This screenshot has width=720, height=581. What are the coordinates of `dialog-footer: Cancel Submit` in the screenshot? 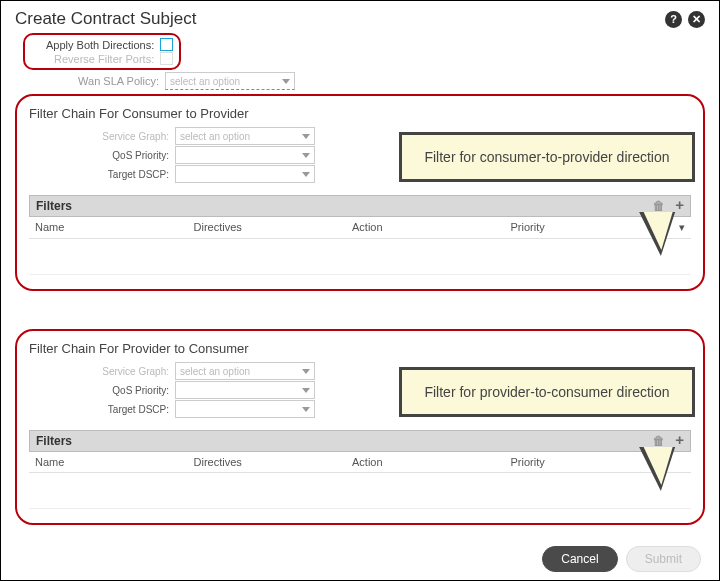 It's located at (622, 559).